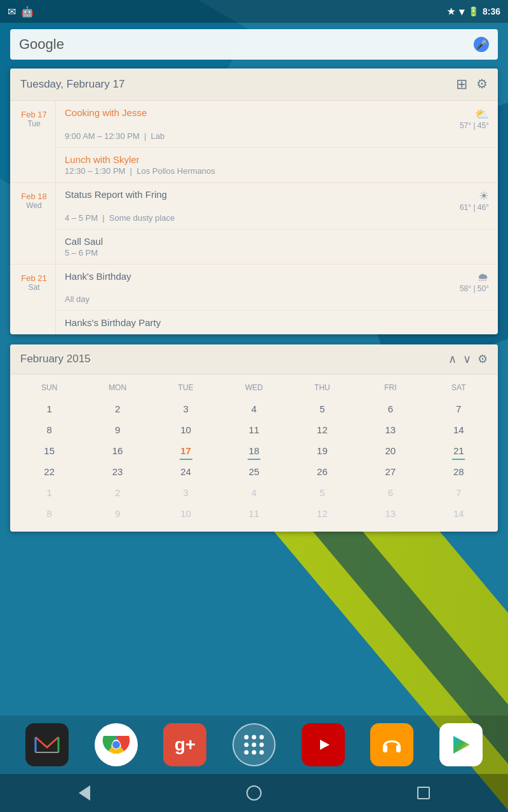 The image size is (508, 812). Describe the element at coordinates (323, 450) in the screenshot. I see `calendar-date-19: 19` at that location.